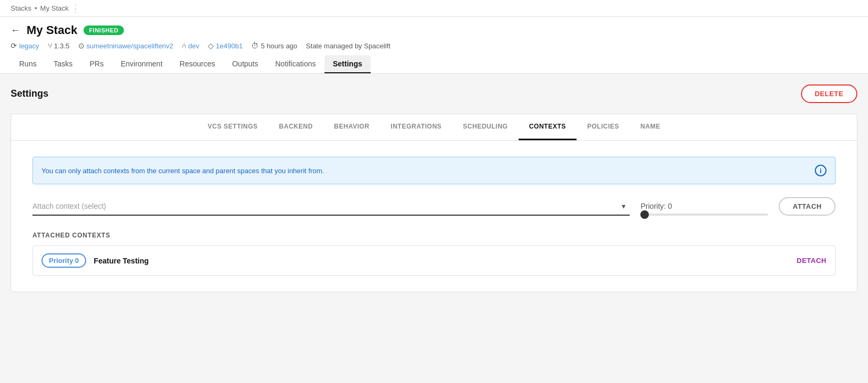 Image resolution: width=868 pixels, height=383 pixels. I want to click on tab-prs: PRs, so click(96, 64).